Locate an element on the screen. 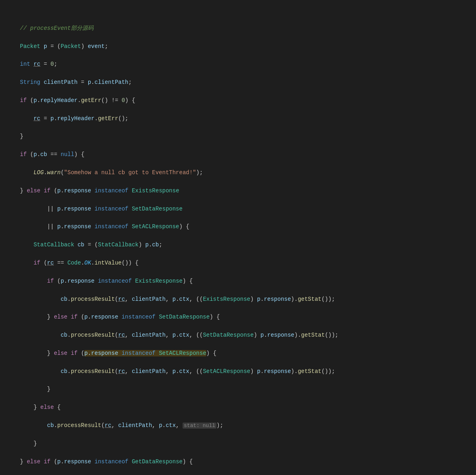  line-packet: Packet p = (Packet) event; is located at coordinates (238, 46).